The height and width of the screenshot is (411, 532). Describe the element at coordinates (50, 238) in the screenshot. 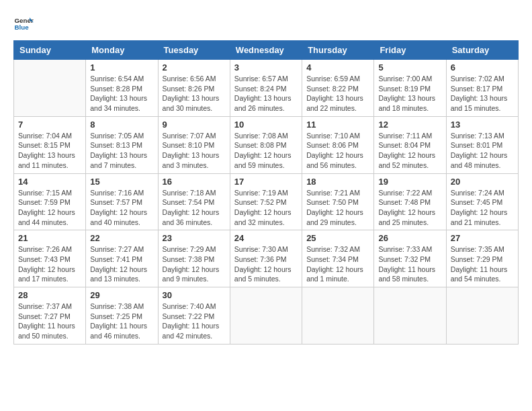

I see `day-number: 21` at that location.